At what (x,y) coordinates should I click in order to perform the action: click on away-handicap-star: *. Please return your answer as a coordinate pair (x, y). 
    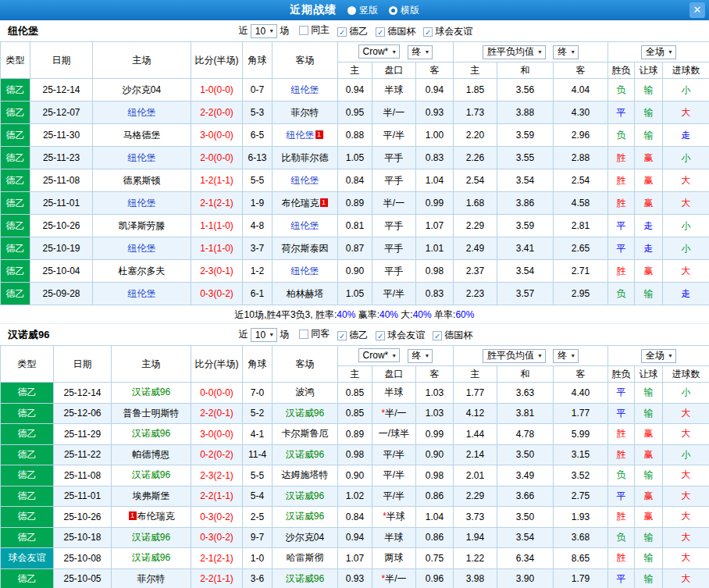
    Looking at the image, I should click on (384, 516).